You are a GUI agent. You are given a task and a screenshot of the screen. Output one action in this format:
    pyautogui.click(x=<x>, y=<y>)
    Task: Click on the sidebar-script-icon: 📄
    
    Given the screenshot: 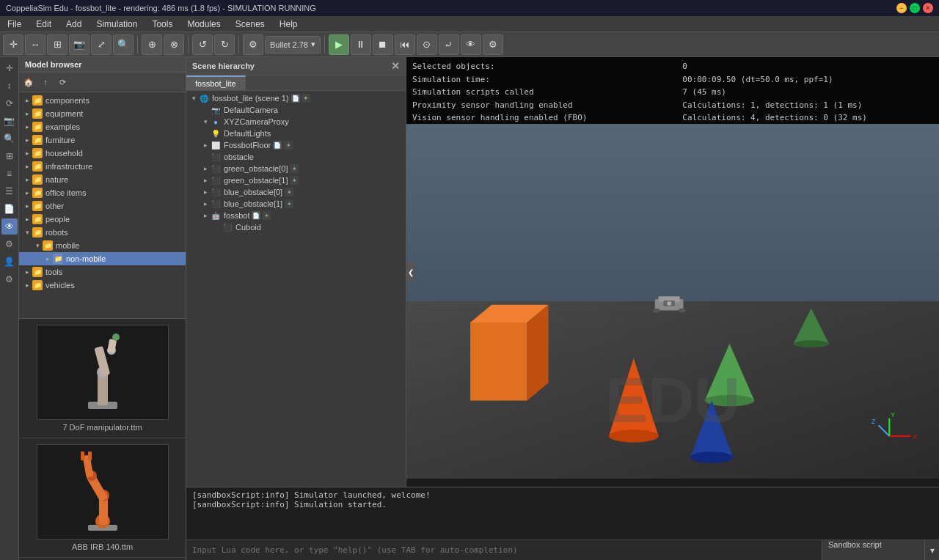 What is the action you would take?
    pyautogui.click(x=10, y=209)
    